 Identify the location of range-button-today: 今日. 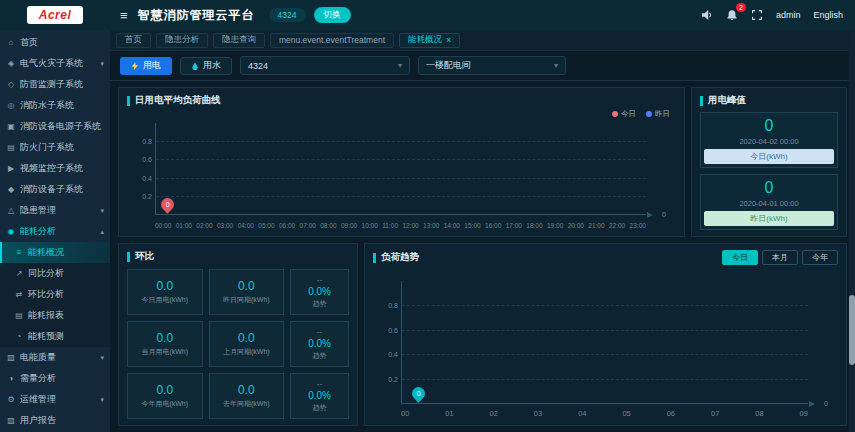
(740, 258).